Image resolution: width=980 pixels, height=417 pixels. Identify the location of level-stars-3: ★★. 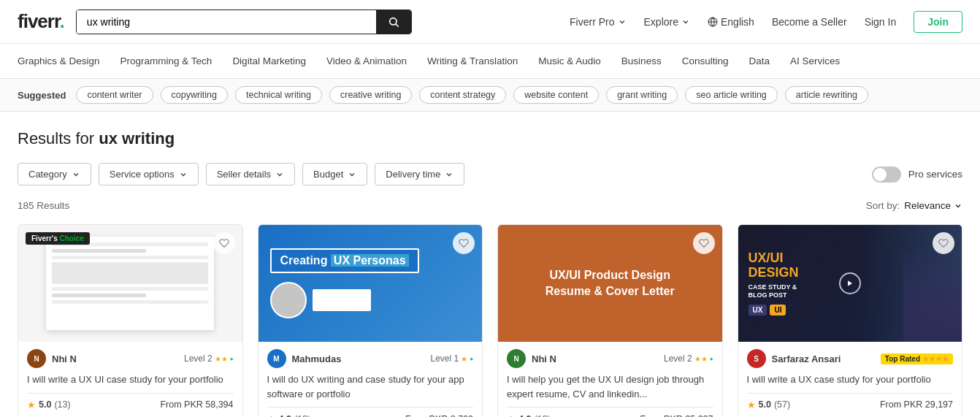
(701, 359).